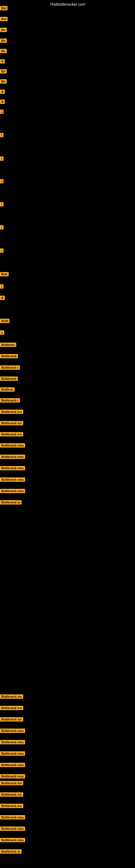  Describe the element at coordinates (4, 274) in the screenshot. I see `list-item: Bott` at that location.